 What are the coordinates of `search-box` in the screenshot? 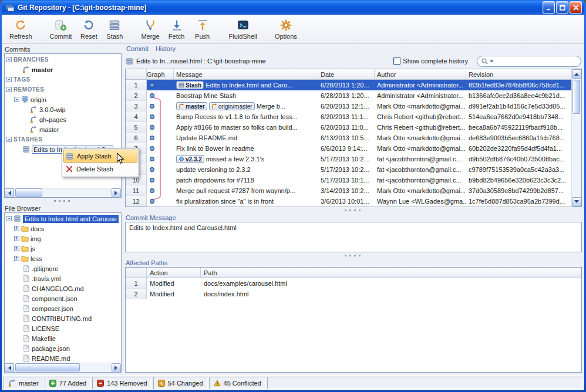 It's located at (529, 61).